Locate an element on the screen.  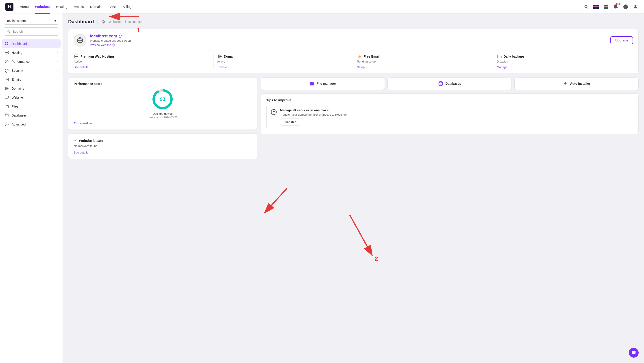
file-manager-label: File manager is located at coordinates (326, 83).